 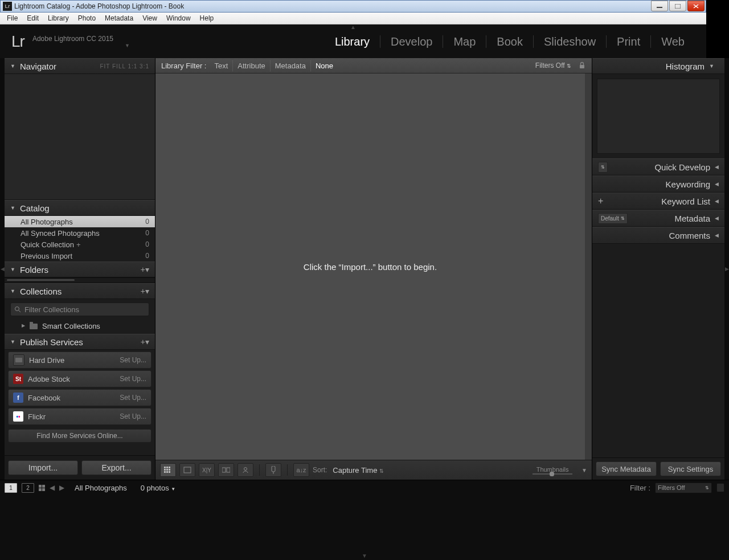 What do you see at coordinates (649, 66) in the screenshot?
I see `histogram-header: Histogram ▼` at bounding box center [649, 66].